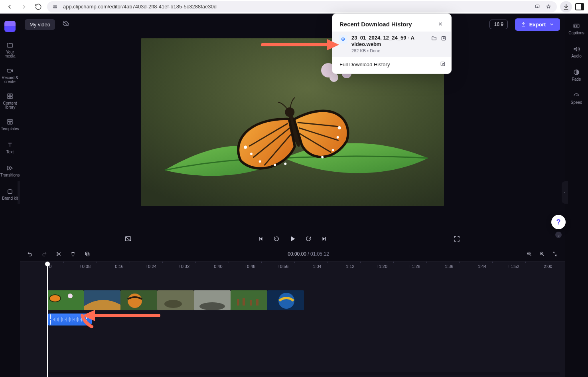  I want to click on side-panel-toggle, so click(580, 7).